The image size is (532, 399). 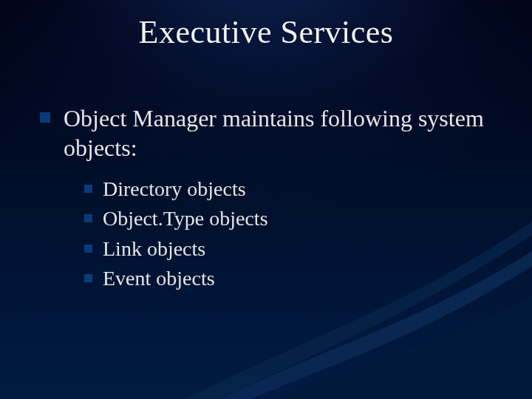 I want to click on bullet-level1: Object Manager maintains following syste…, so click(x=271, y=133).